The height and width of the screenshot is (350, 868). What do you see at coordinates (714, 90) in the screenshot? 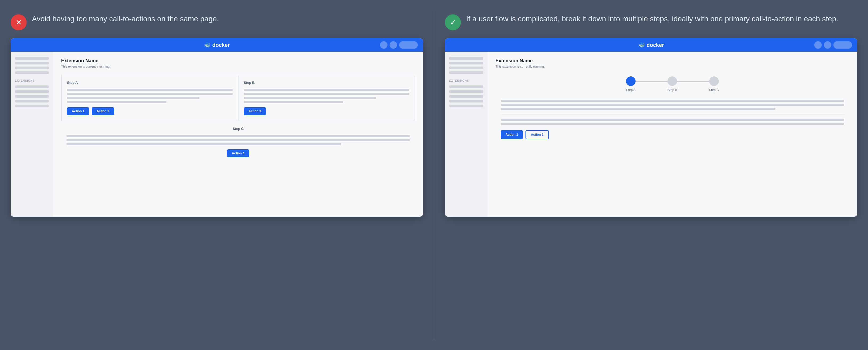
I see `stepper-label-c: Step C` at bounding box center [714, 90].